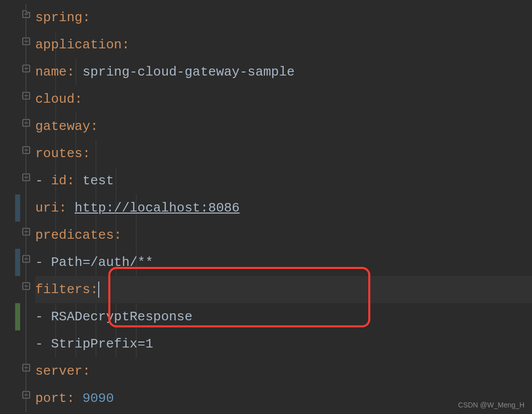 The width and height of the screenshot is (532, 414). I want to click on yaml-key: uri, so click(47, 208).